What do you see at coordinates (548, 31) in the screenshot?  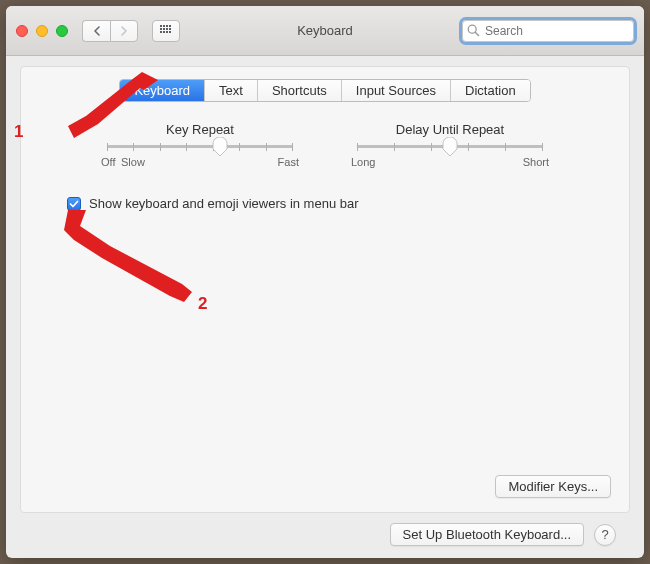 I see `search-input` at bounding box center [548, 31].